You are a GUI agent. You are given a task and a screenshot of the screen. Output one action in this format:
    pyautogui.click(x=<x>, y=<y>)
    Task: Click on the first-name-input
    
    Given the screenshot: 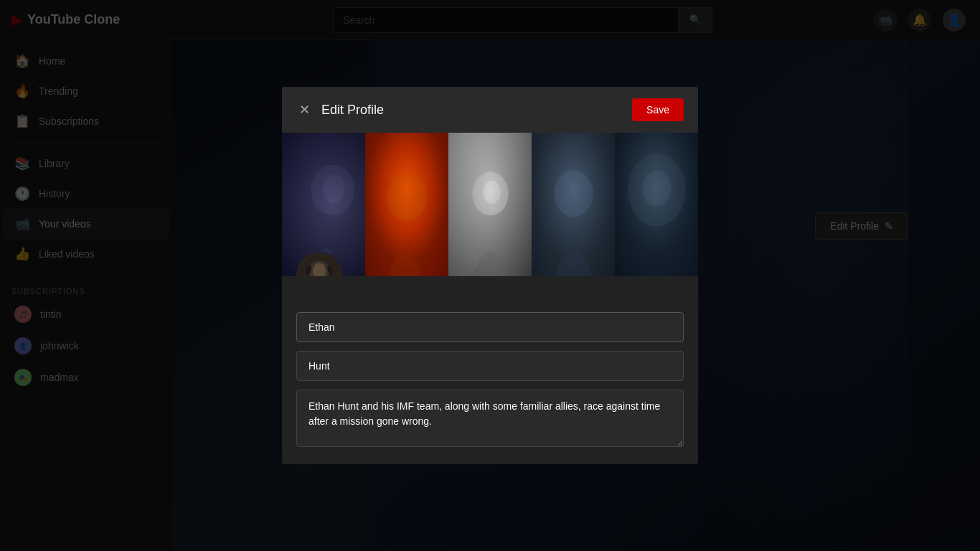 What is the action you would take?
    pyautogui.click(x=490, y=327)
    